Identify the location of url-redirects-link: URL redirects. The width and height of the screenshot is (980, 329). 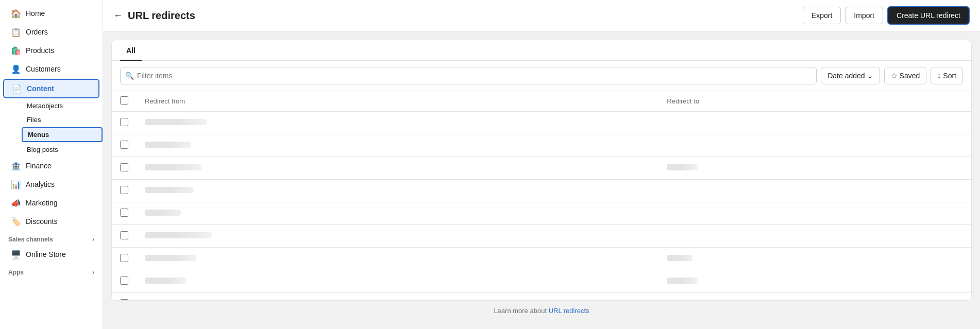
(569, 311).